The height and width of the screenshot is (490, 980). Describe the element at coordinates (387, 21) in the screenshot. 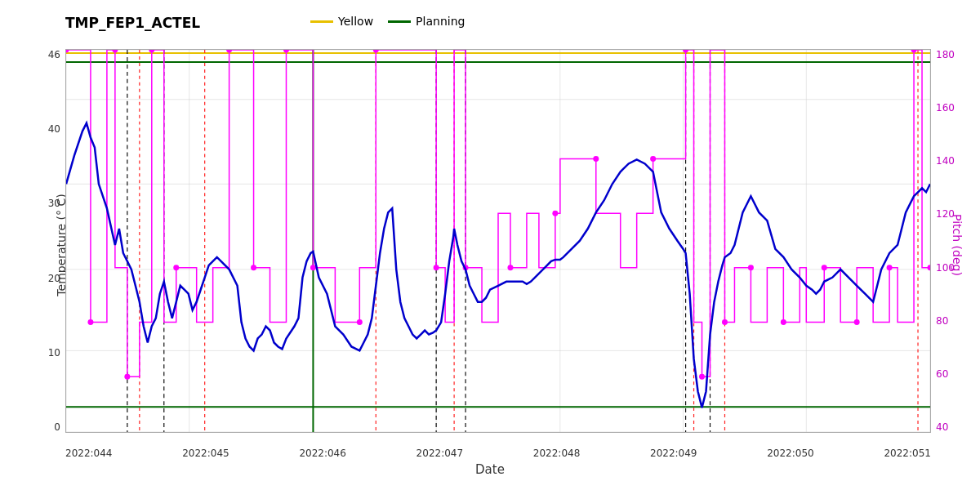

I see `legend: Yellow Planning` at that location.